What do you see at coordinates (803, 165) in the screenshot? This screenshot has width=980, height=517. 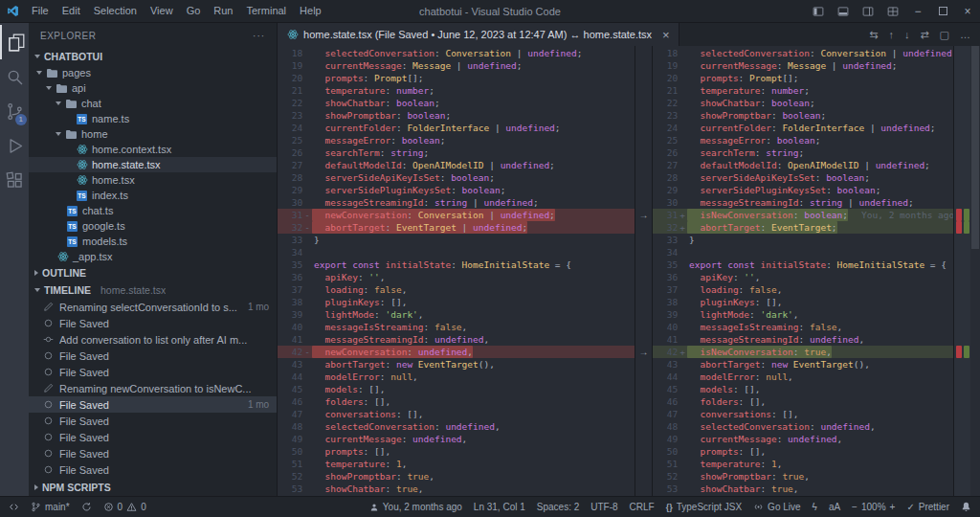 I see `code-line-27: 27 defaultModelId: OpenAIModelID | undef…` at bounding box center [803, 165].